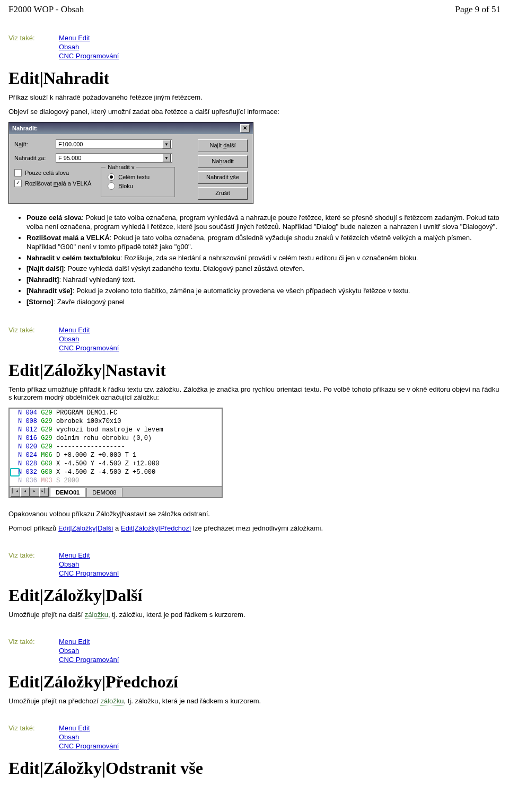 This screenshot has height=812, width=509. I want to click on match-case-label: Rozlišovat malá a VELKÁ, so click(58, 183).